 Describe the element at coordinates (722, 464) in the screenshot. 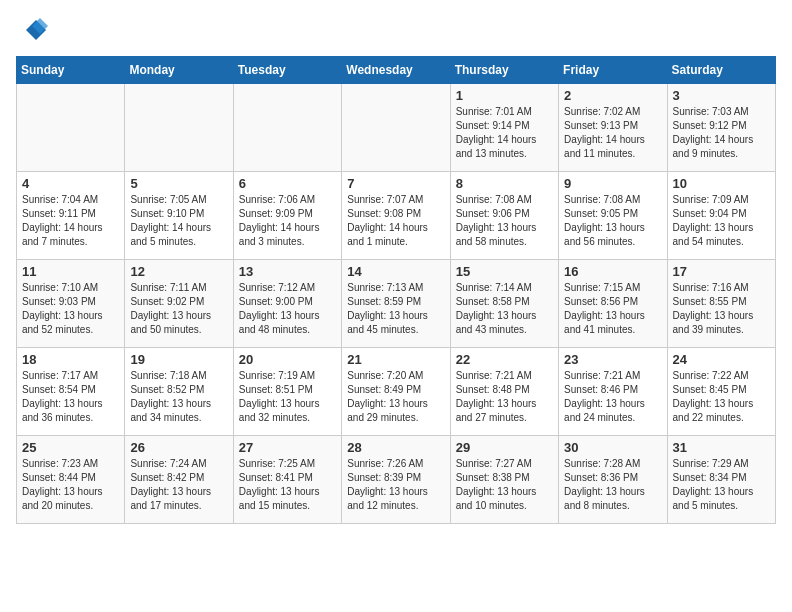

I see `day-info-line: Sunrise: 7:29 AM` at that location.